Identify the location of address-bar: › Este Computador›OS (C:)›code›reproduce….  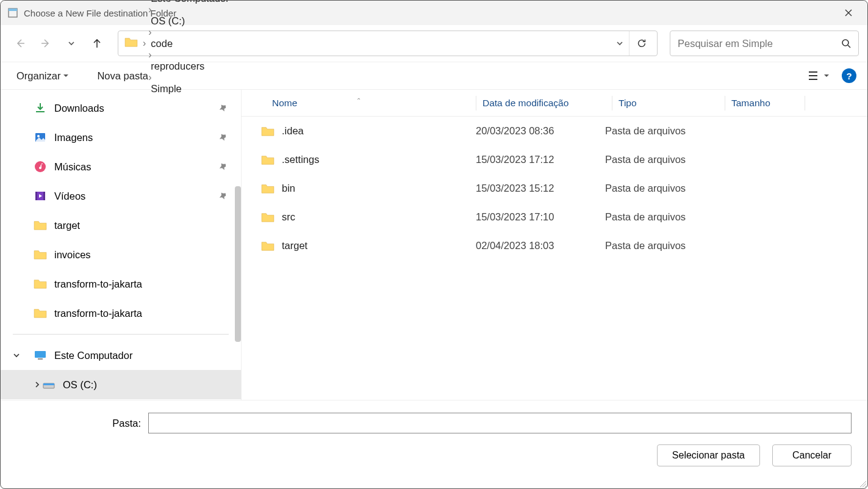
(388, 43).